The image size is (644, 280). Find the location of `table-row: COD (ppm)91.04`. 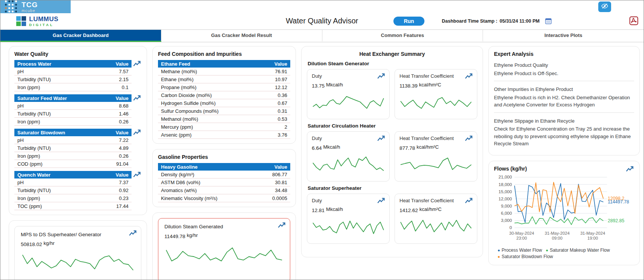

table-row: COD (ppm)91.04 is located at coordinates (73, 164).